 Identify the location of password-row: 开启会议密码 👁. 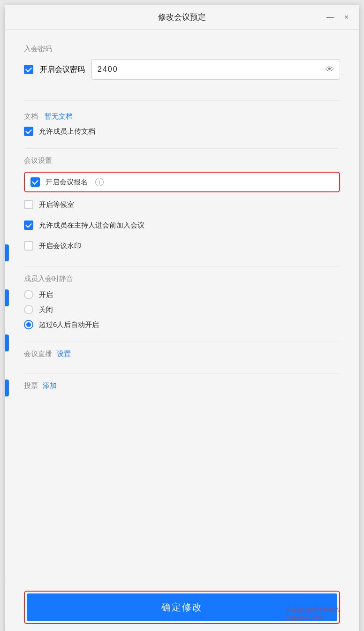
(182, 69).